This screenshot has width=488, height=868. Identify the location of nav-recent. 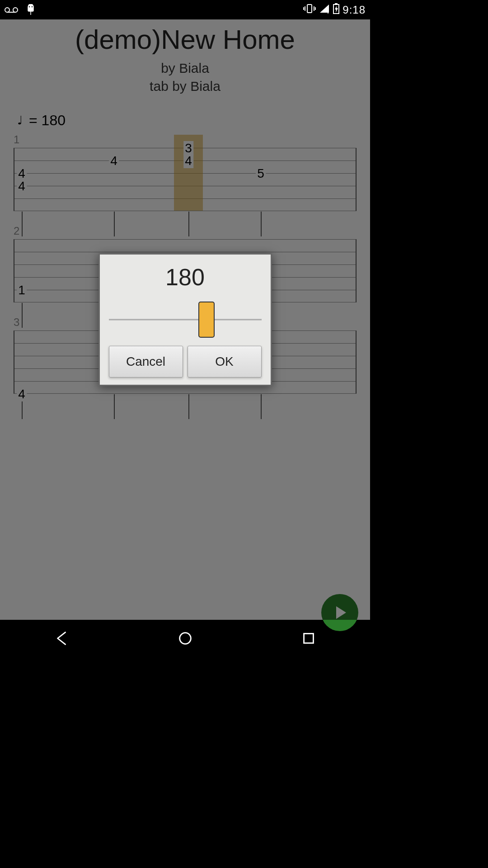
(309, 639).